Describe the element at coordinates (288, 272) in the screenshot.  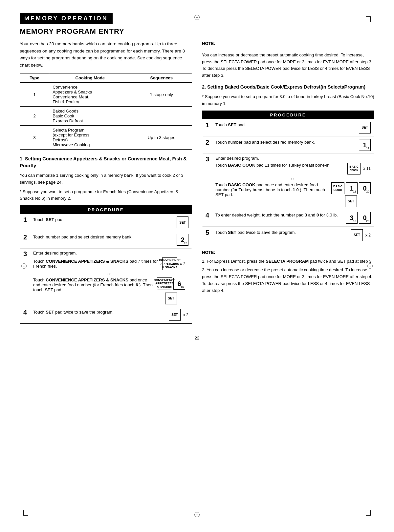
I see `bottom-note: NOTE: 1. For Express Defrost, press the …` at that location.